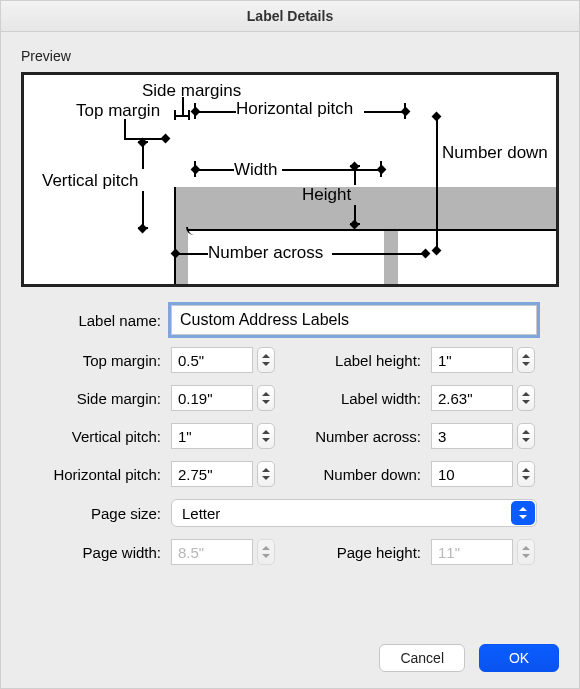  I want to click on page-width-input, so click(212, 552).